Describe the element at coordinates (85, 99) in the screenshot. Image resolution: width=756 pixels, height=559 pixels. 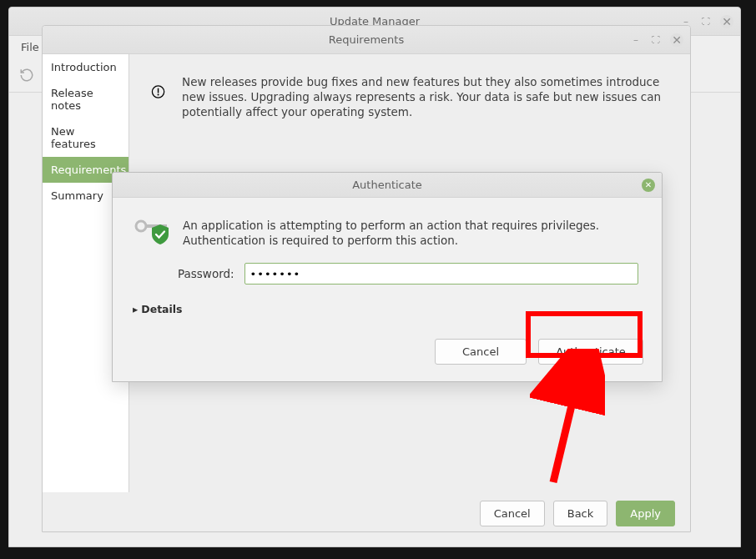
I see `sidebar-item-release-notes: Release notes` at that location.